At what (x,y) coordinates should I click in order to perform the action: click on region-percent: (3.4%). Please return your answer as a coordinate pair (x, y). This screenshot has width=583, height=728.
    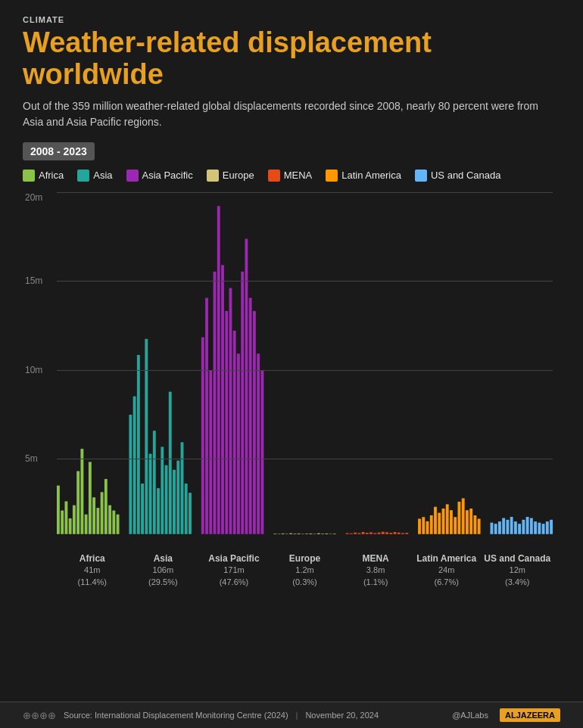
    Looking at the image, I should click on (517, 583).